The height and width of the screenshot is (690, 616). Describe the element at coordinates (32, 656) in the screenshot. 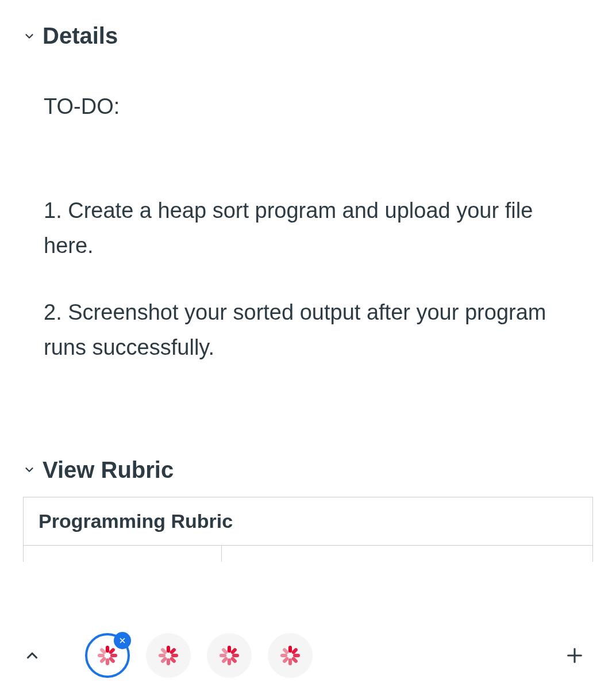

I see `collapse-toolbar-button` at that location.